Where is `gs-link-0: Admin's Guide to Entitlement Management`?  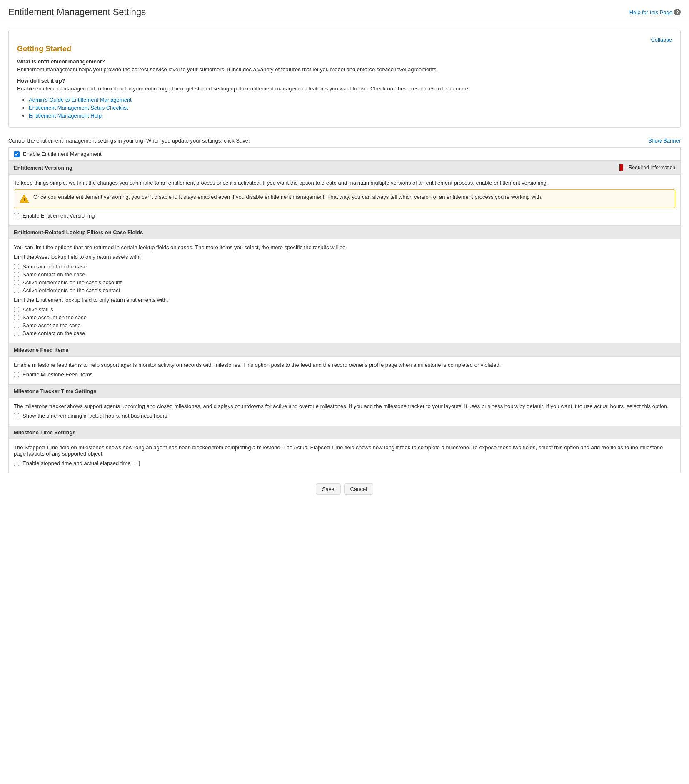
gs-link-0: Admin's Guide to Entitlement Management is located at coordinates (80, 100).